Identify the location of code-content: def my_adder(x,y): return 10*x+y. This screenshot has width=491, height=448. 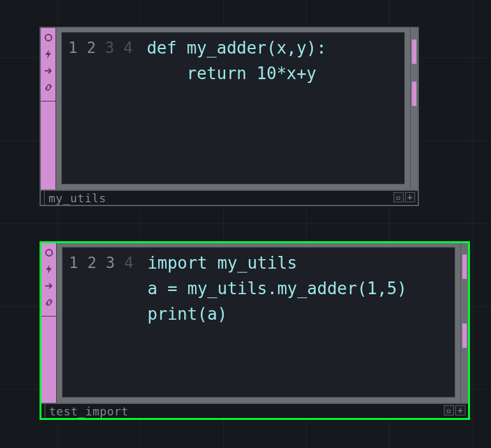
(233, 108).